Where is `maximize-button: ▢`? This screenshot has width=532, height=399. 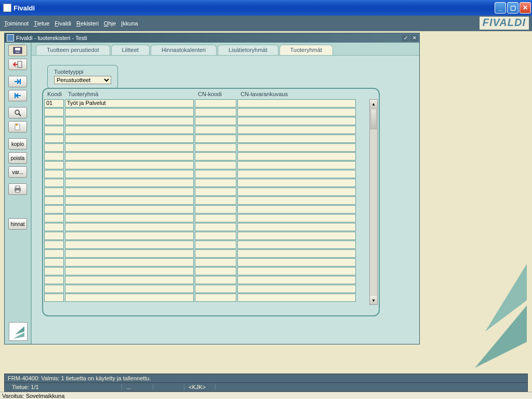 maximize-button: ▢ is located at coordinates (513, 8).